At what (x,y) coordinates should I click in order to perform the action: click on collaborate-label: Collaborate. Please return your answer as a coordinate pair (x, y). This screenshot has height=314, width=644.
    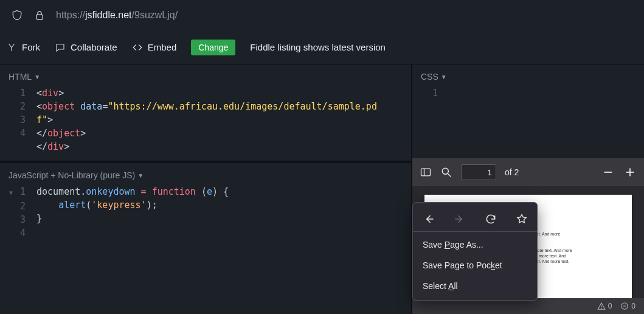
    Looking at the image, I should click on (94, 47).